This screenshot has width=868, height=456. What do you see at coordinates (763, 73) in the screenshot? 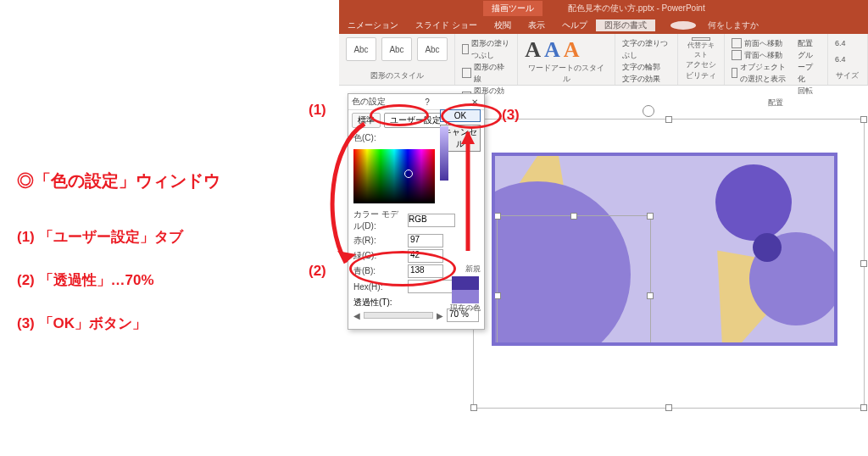
I see `selection-pane: オブジェクトの選択と表示` at bounding box center [763, 73].